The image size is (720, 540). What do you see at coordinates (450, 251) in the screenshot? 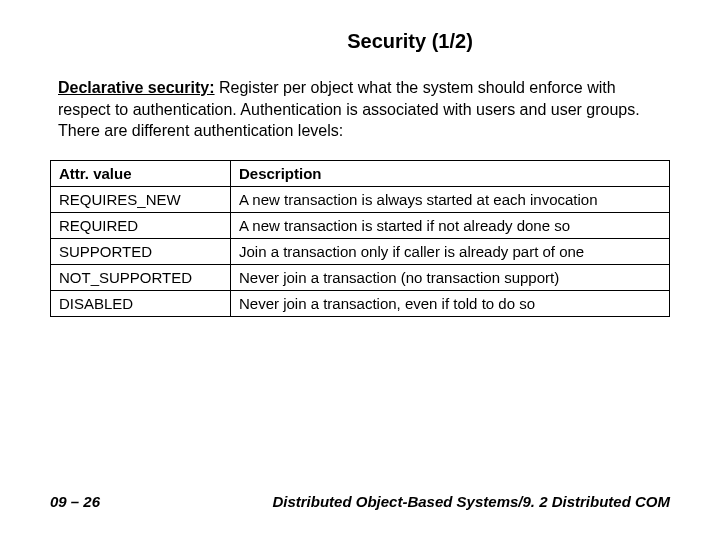
I see `cell-desc: Join a transaction only if caller is alr…` at bounding box center [450, 251].